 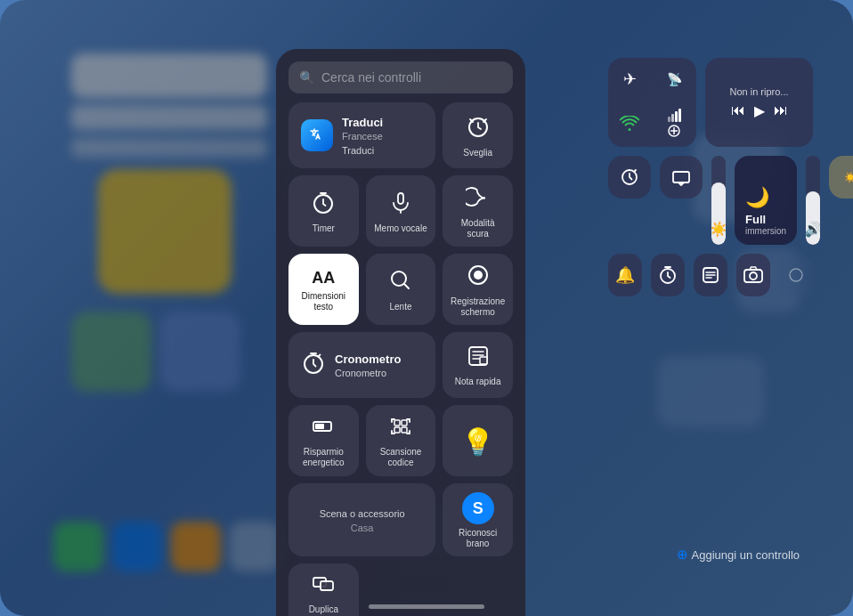 What do you see at coordinates (738, 555) in the screenshot?
I see `add-control-link: ⊕ Aggiungi un controllo` at bounding box center [738, 555].